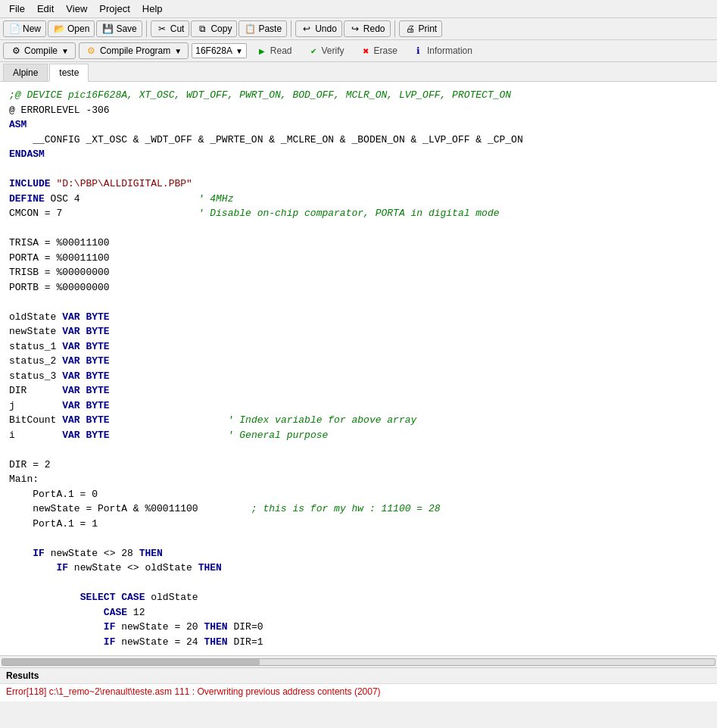  I want to click on menu-file: File, so click(17, 9).